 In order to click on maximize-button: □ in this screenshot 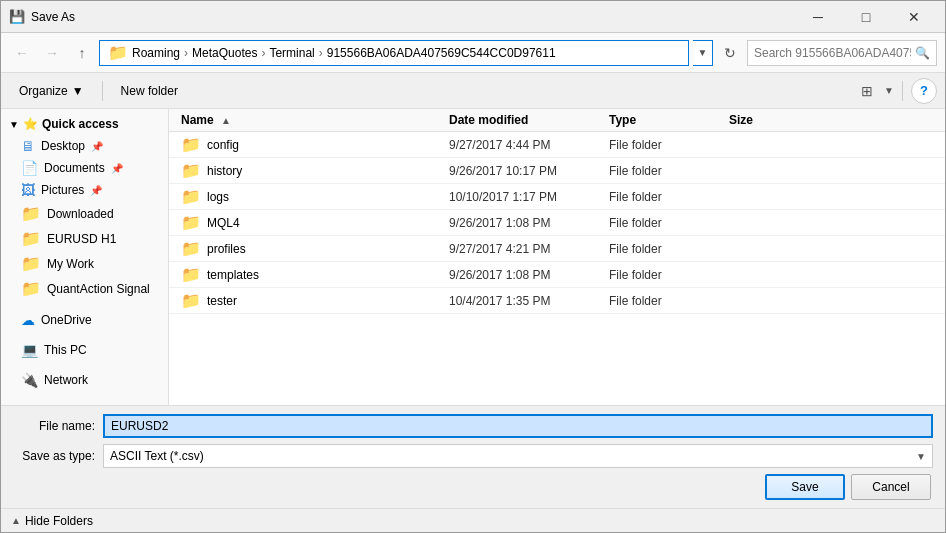, I will do `click(866, 17)`.